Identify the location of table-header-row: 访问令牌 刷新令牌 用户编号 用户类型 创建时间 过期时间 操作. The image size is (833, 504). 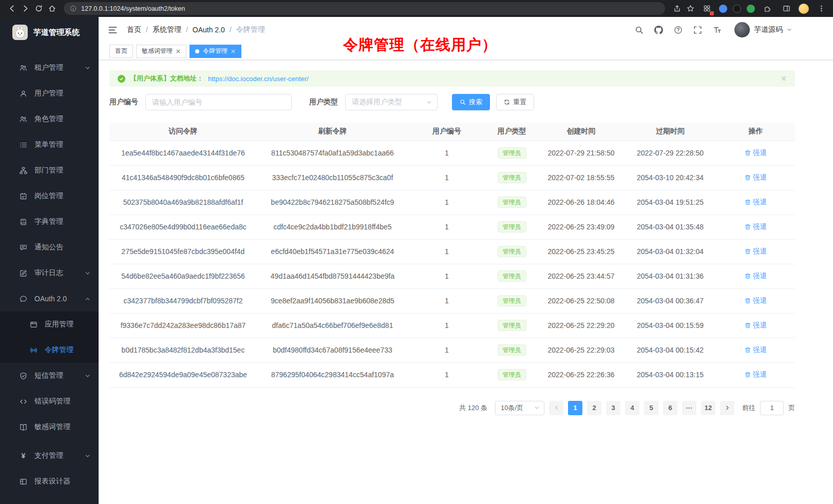
(452, 131).